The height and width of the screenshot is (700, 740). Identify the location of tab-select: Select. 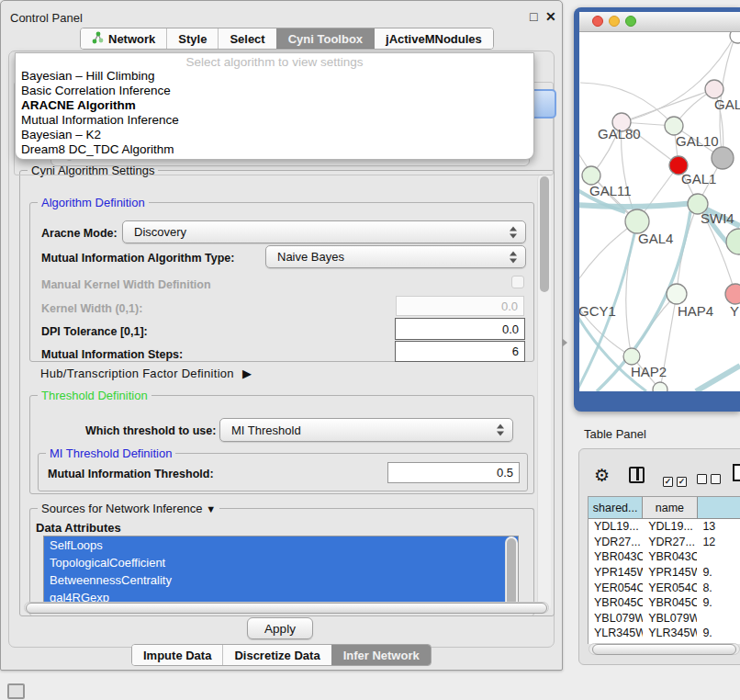
(246, 39).